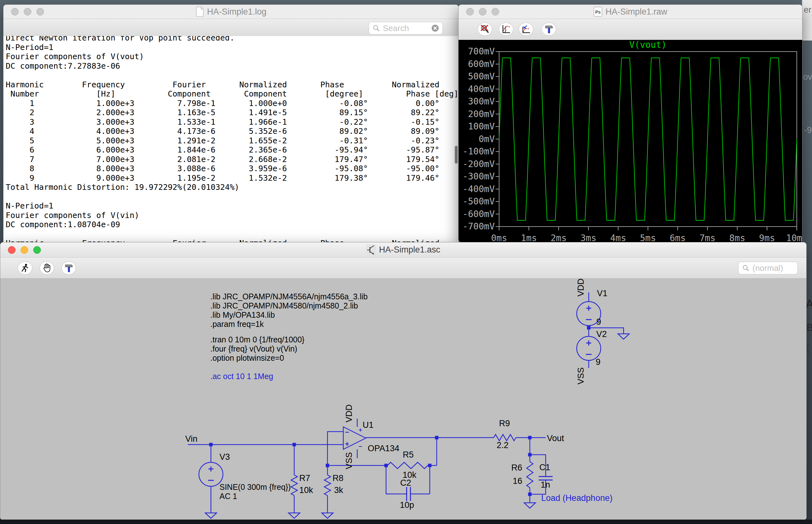 This screenshot has height=524, width=812. I want to click on asc-search-input, so click(775, 268).